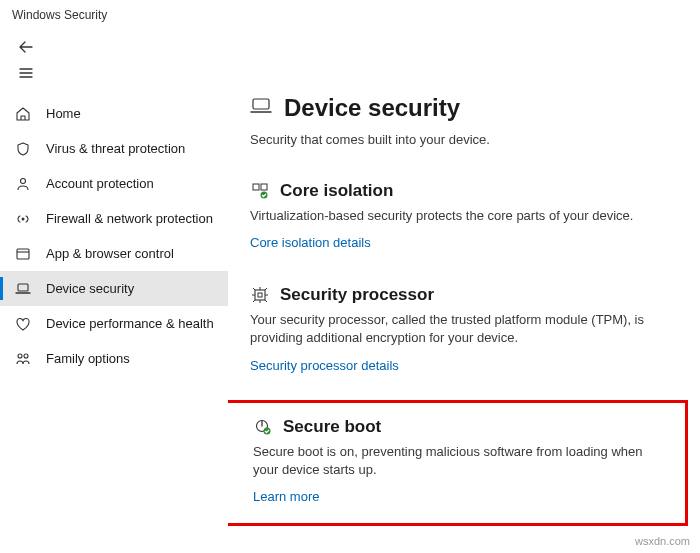  Describe the element at coordinates (114, 218) in the screenshot. I see `sidebar-item-firewall: Firewall & network protection` at that location.